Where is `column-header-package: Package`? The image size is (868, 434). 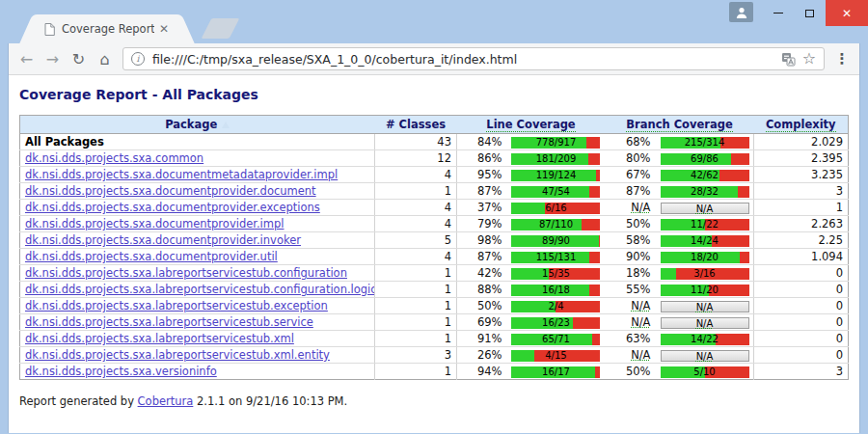
column-header-package: Package is located at coordinates (198, 125).